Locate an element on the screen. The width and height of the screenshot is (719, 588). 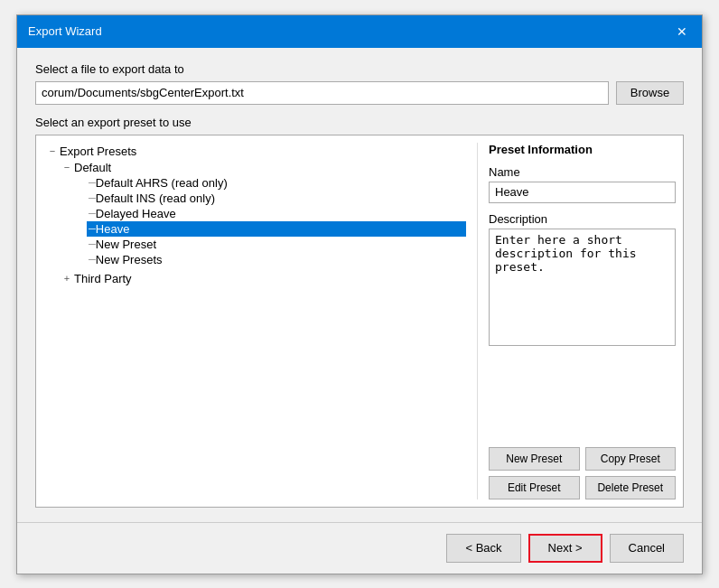
dialog-footer: < Back Next > Cancel is located at coordinates (360, 547).